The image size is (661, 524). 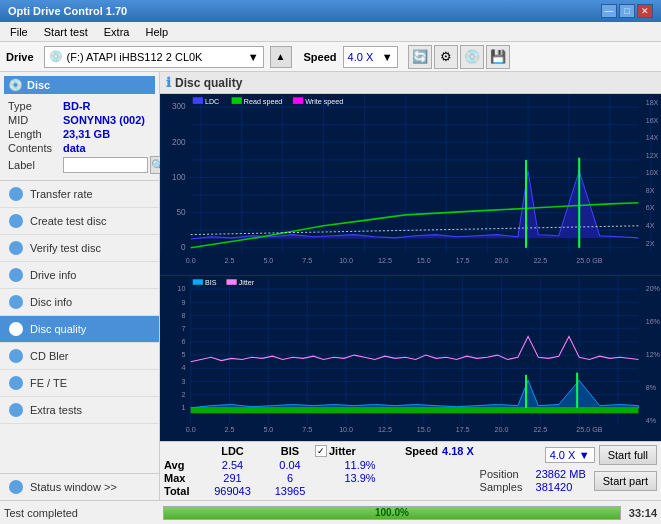 What do you see at coordinates (654, 322) in the screenshot?
I see `svg-text: 16%` at bounding box center [654, 322].